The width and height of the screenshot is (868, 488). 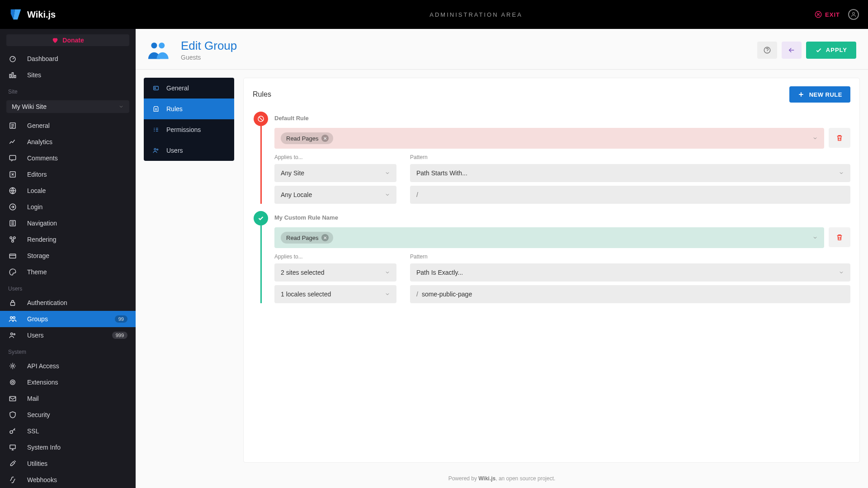 I want to click on new-rule-button: NEW RULE, so click(x=820, y=94).